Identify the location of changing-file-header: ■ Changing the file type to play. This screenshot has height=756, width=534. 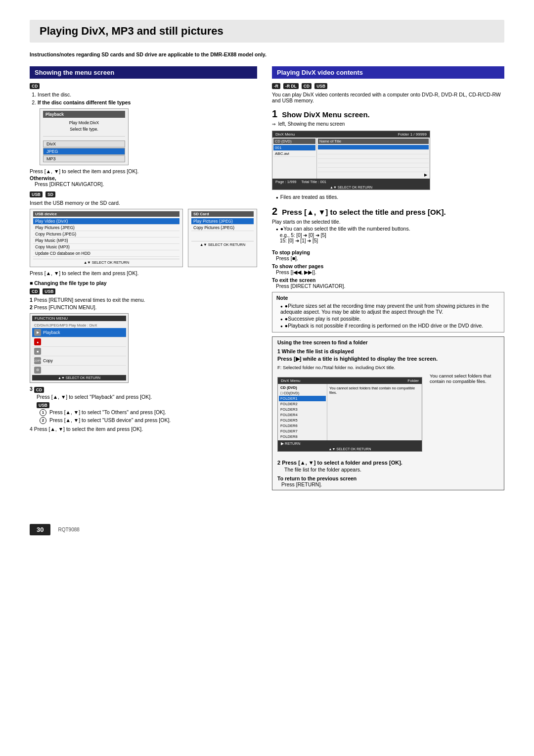
(143, 283).